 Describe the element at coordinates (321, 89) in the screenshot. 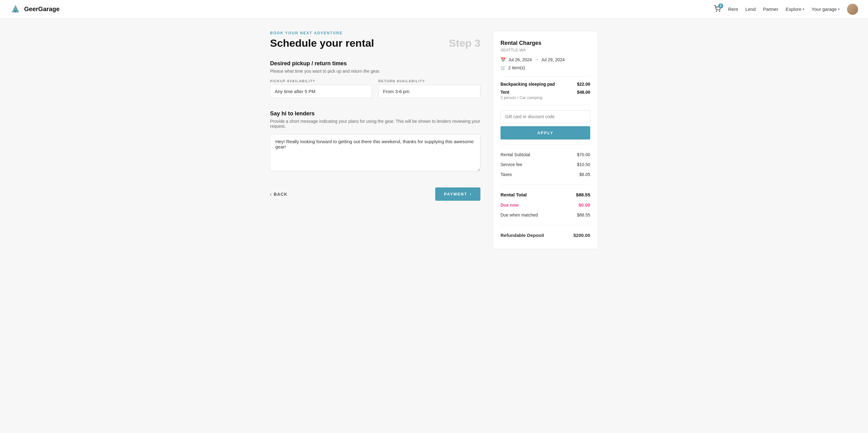

I see `pickup-field-group: PICKUP AVAILABILITY` at that location.